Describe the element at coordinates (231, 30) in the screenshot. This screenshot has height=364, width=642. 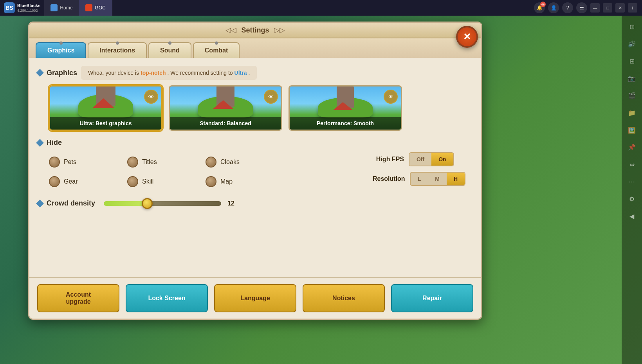
I see `settings-nav-left: ◁◁` at that location.